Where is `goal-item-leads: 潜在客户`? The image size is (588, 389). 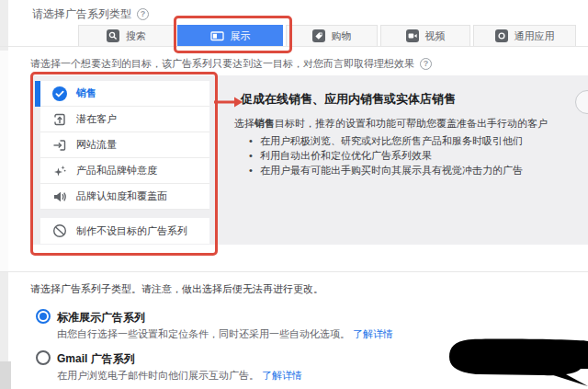 goal-item-leads: 潜在客户 is located at coordinates (125, 120).